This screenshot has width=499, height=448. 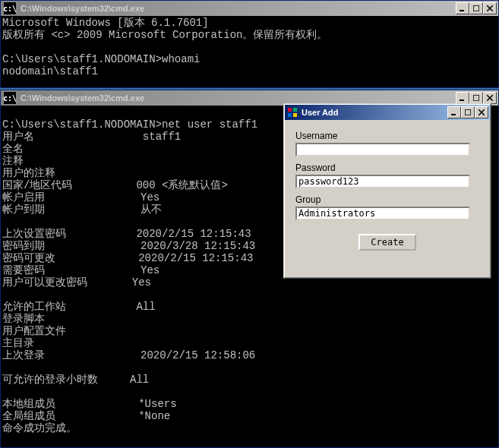 What do you see at coordinates (292, 112) in the screenshot?
I see `app-icon` at bounding box center [292, 112].